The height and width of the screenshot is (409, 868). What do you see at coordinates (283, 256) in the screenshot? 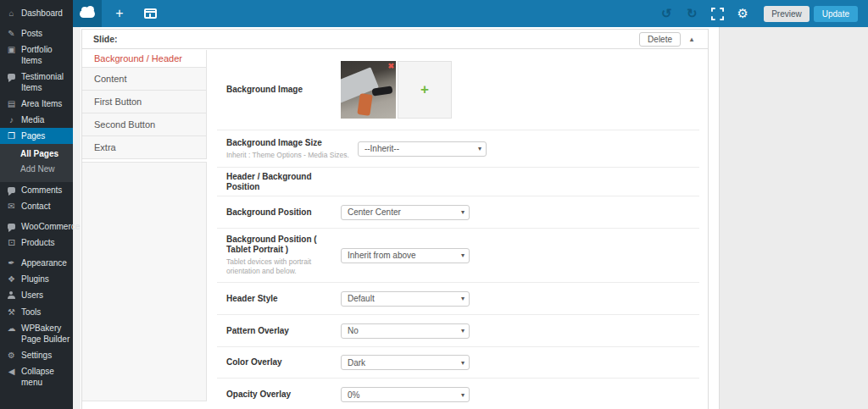
I see `field-label-block: Background Position ( Tablet Portrait ) …` at bounding box center [283, 256].